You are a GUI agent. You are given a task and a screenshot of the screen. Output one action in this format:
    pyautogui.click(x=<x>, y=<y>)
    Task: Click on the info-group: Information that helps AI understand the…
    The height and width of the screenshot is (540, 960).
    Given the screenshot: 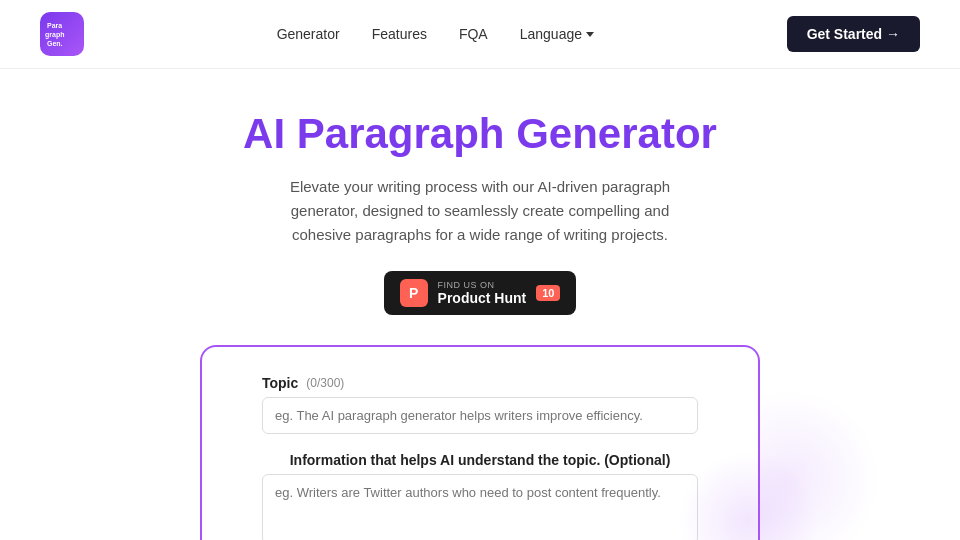 What is the action you would take?
    pyautogui.click(x=480, y=496)
    